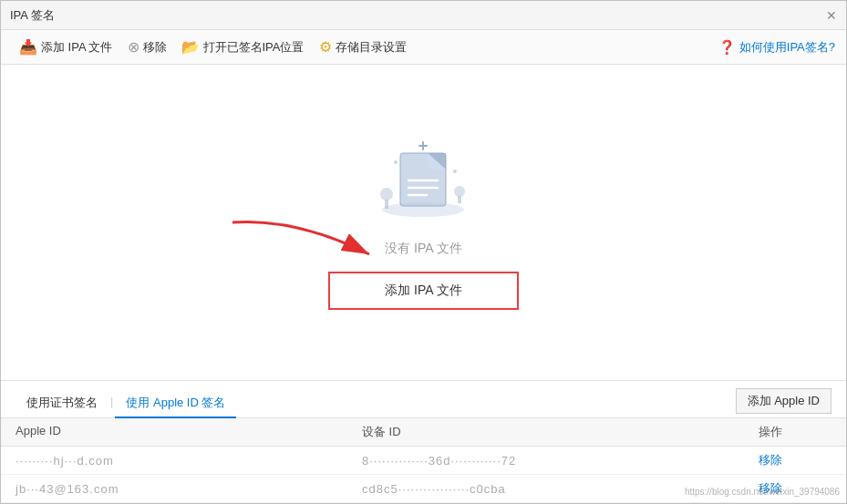 This screenshot has height=504, width=847. I want to click on watermark: https://blog.csdn.net/weixin_39794086, so click(762, 492).